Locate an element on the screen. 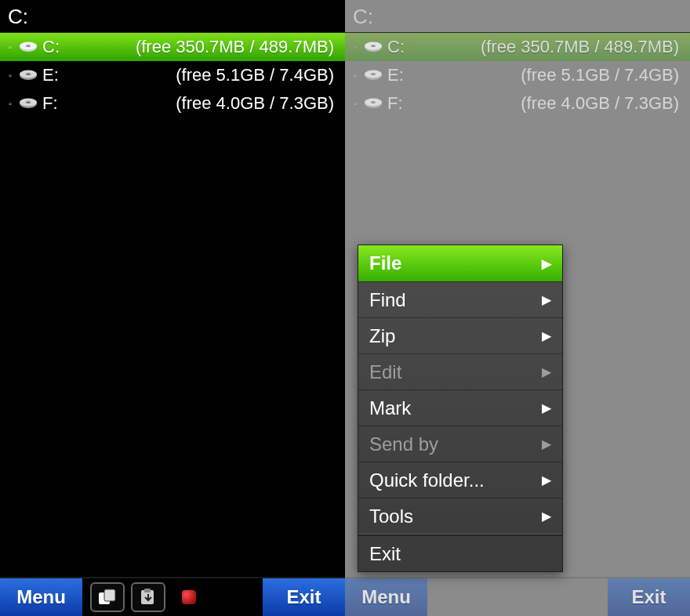  menu-item-quick-folder: Quick folder... ▶ is located at coordinates (460, 480).